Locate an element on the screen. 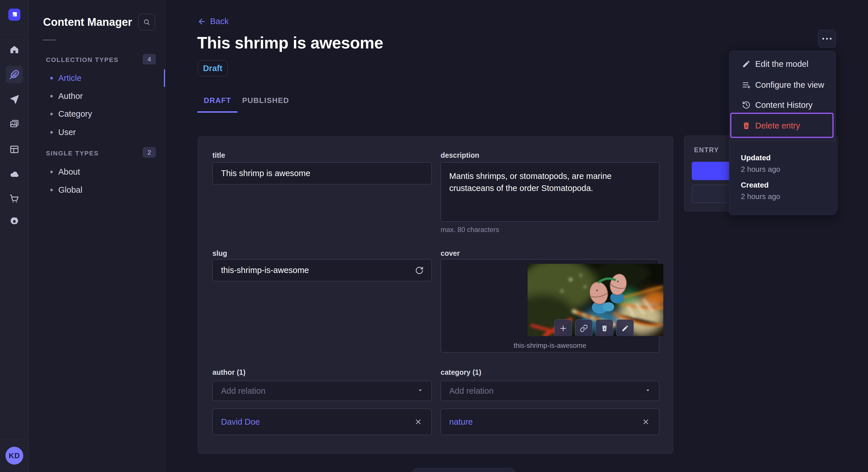 Image resolution: width=868 pixels, height=472 pixels. relation-link: nature is located at coordinates (461, 422).